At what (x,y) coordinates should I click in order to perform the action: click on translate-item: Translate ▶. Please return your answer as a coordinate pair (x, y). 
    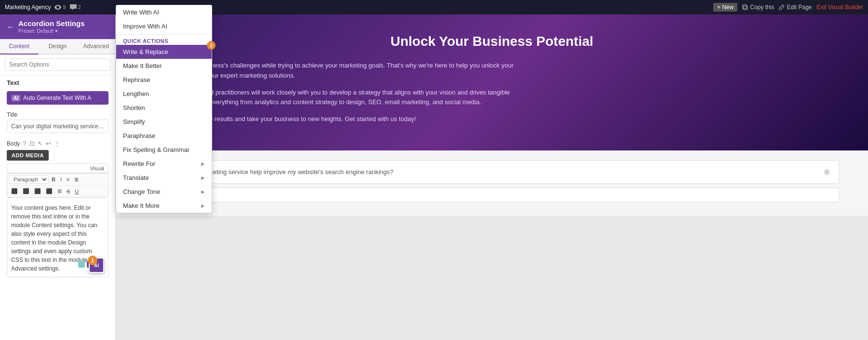
    Looking at the image, I should click on (164, 177).